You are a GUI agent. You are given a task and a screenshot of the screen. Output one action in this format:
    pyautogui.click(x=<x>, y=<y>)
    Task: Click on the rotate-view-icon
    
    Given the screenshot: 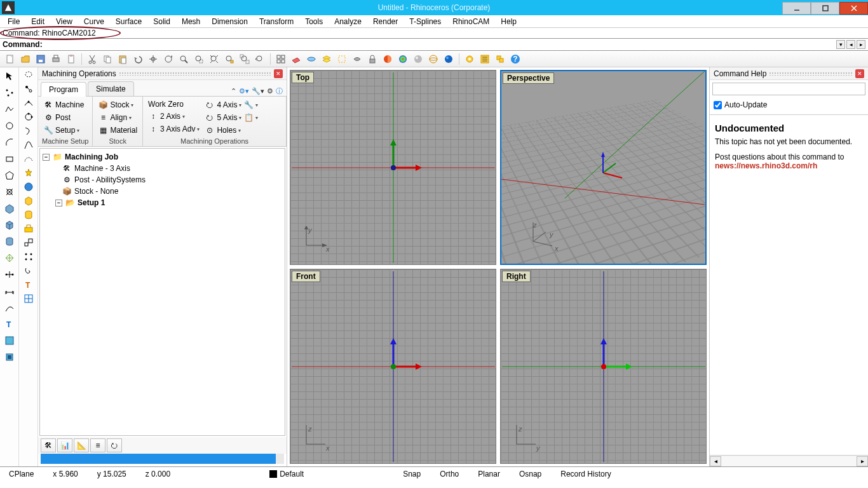 What is the action you would take?
    pyautogui.click(x=168, y=59)
    